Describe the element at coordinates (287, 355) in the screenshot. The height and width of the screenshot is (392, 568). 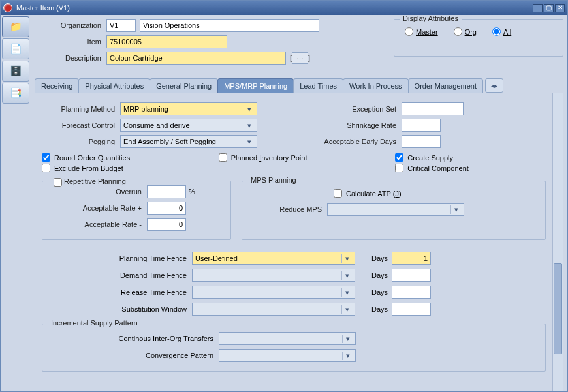
I see `convergence-pattern-dropdown: ▾` at that location.